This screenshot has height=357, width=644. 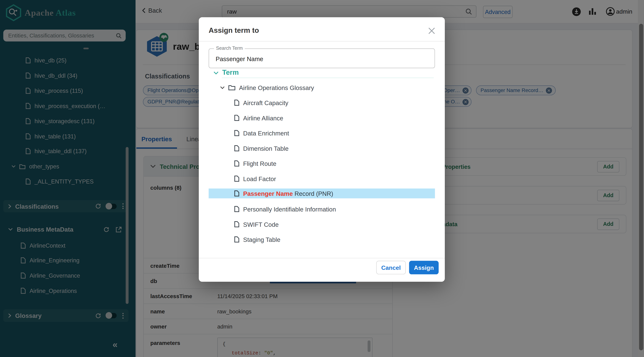 What do you see at coordinates (432, 31) in the screenshot?
I see `close-icon` at bounding box center [432, 31].